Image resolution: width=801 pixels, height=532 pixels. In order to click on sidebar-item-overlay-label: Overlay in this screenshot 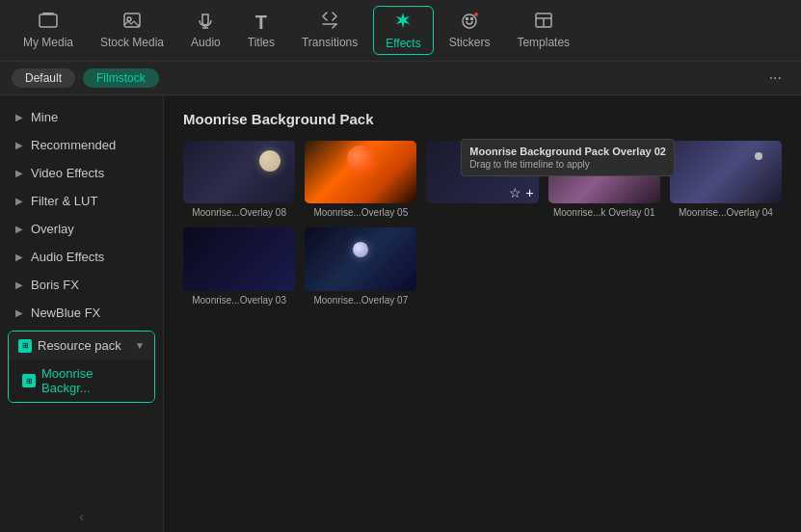, I will do `click(52, 229)`.